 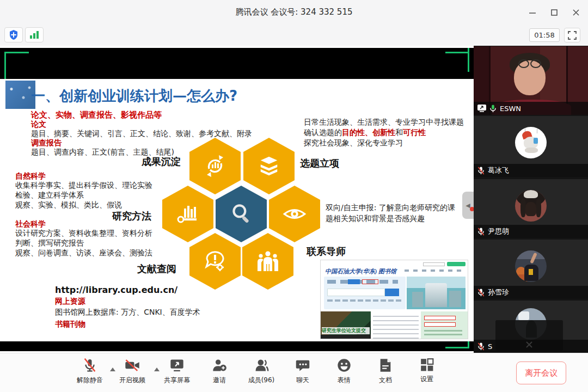 What do you see at coordinates (90, 371) in the screenshot?
I see `unmute-button: 解除静音` at bounding box center [90, 371].